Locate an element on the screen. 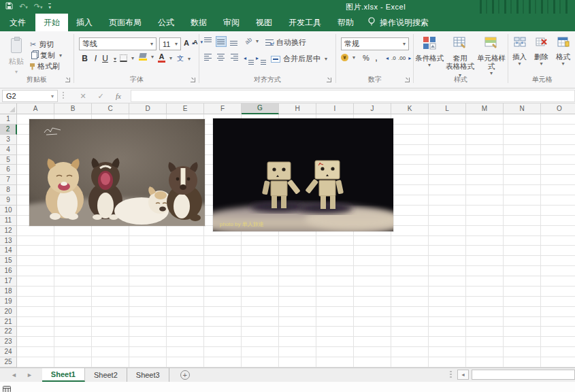 The image size is (575, 392). number-format-combo: 常规▾ is located at coordinates (375, 44).